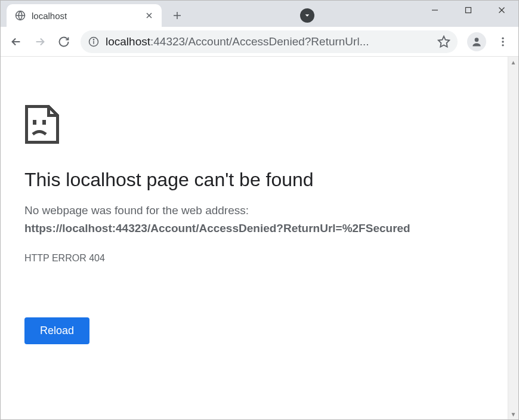  What do you see at coordinates (149, 16) in the screenshot?
I see `close-tab-button` at bounding box center [149, 16].